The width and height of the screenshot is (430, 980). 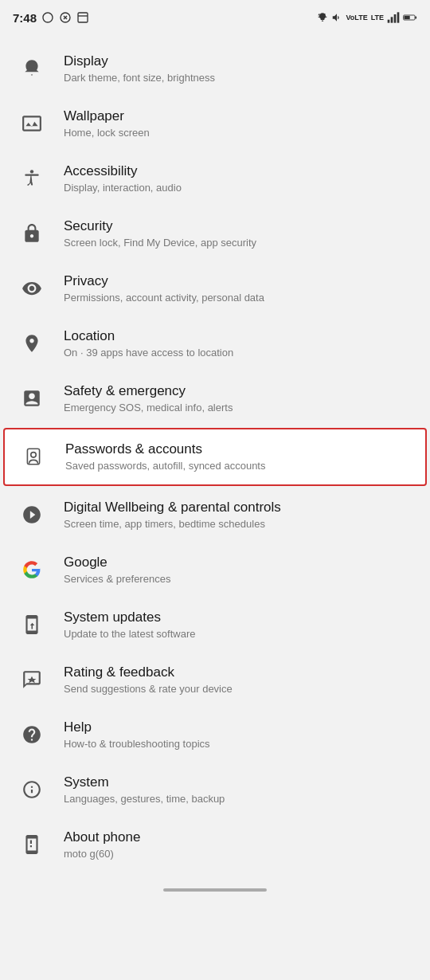 I want to click on settings-item-about: About phone moto g(60), so click(x=215, y=845).